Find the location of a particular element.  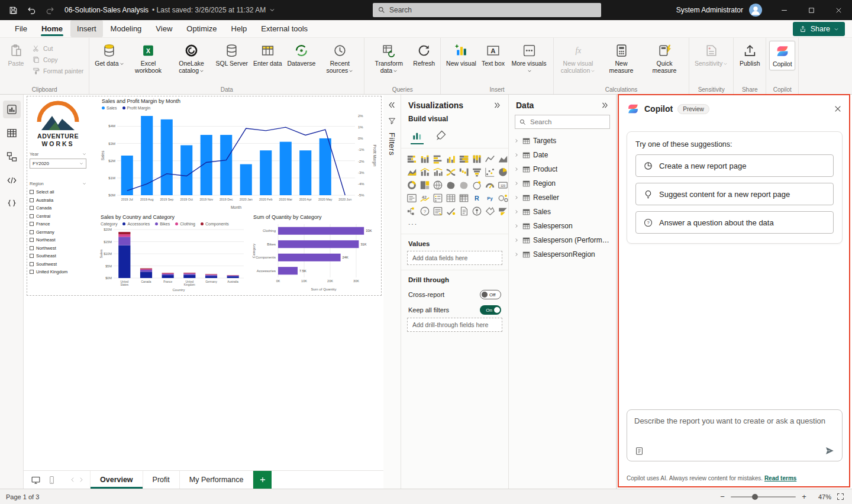

zoom-out-button: − is located at coordinates (722, 497).